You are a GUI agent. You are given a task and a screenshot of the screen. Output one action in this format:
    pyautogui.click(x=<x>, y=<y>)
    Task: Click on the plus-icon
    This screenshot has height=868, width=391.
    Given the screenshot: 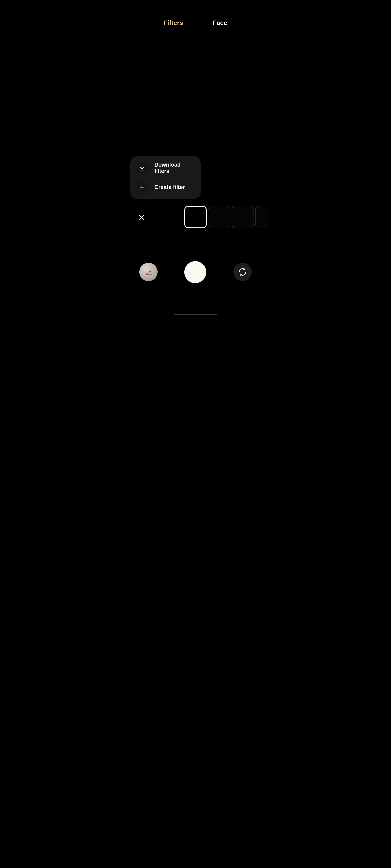 What is the action you would take?
    pyautogui.click(x=142, y=187)
    